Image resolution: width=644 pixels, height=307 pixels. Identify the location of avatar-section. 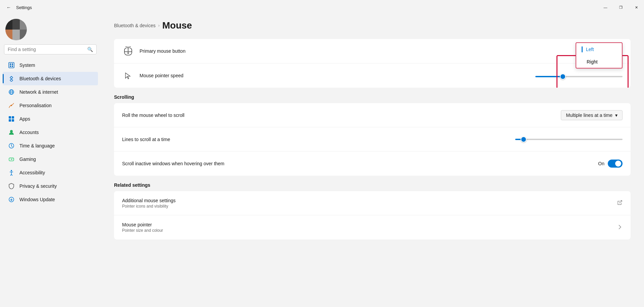
(50, 29).